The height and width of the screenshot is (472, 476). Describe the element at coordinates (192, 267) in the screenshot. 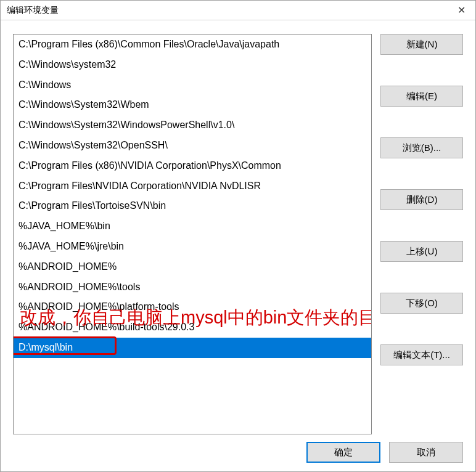

I see `list-item: %ANDROID_HOME%` at that location.